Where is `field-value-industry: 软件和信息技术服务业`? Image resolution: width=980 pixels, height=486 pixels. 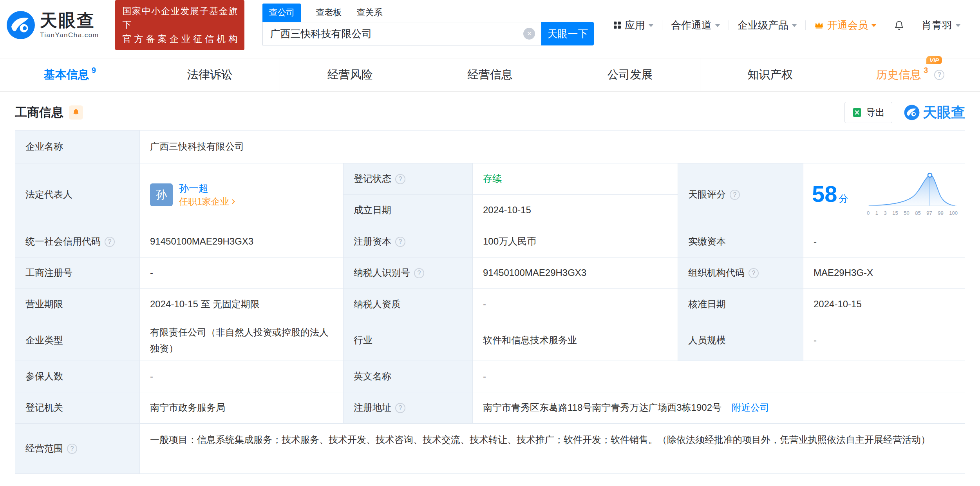 field-value-industry: 软件和信息技术服务业 is located at coordinates (575, 341).